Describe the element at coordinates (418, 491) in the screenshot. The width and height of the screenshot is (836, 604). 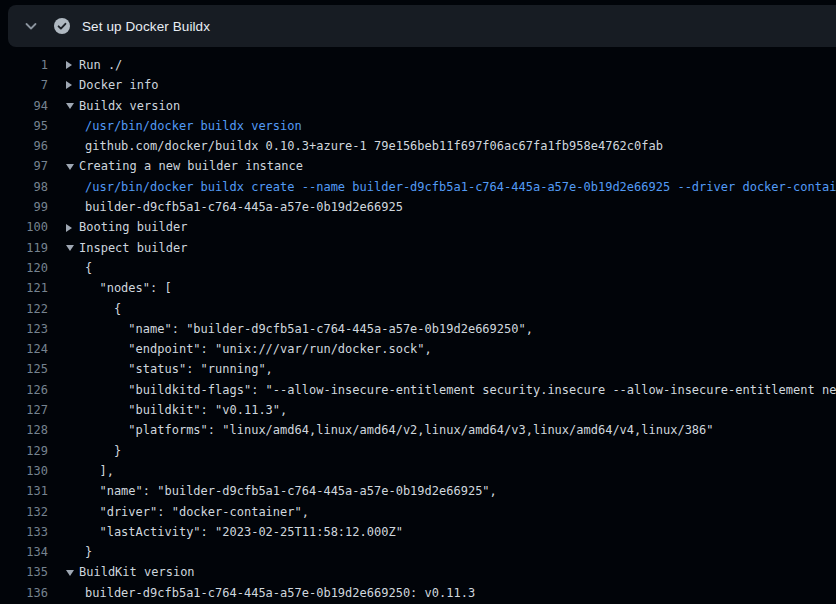
I see `log-line: 131 "name": "builder-d9cfb5a1-c764-445a-…` at that location.